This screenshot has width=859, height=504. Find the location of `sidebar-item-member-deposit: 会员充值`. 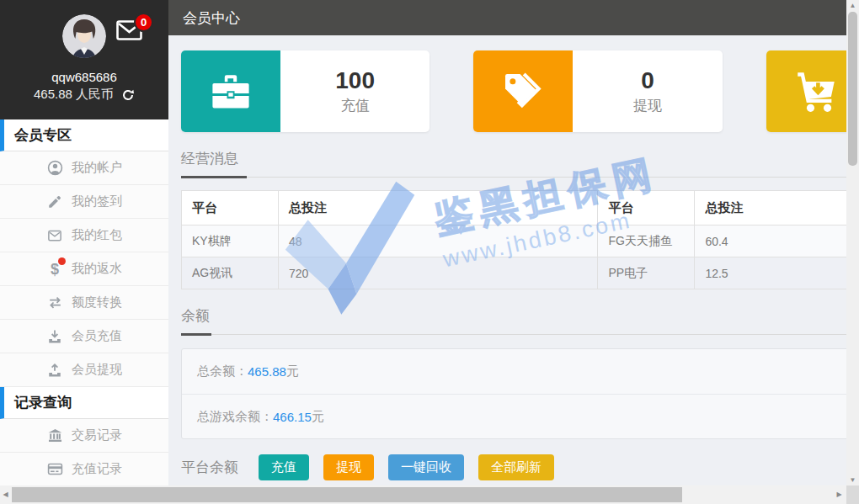

sidebar-item-member-deposit: 会员充值 is located at coordinates (84, 337).